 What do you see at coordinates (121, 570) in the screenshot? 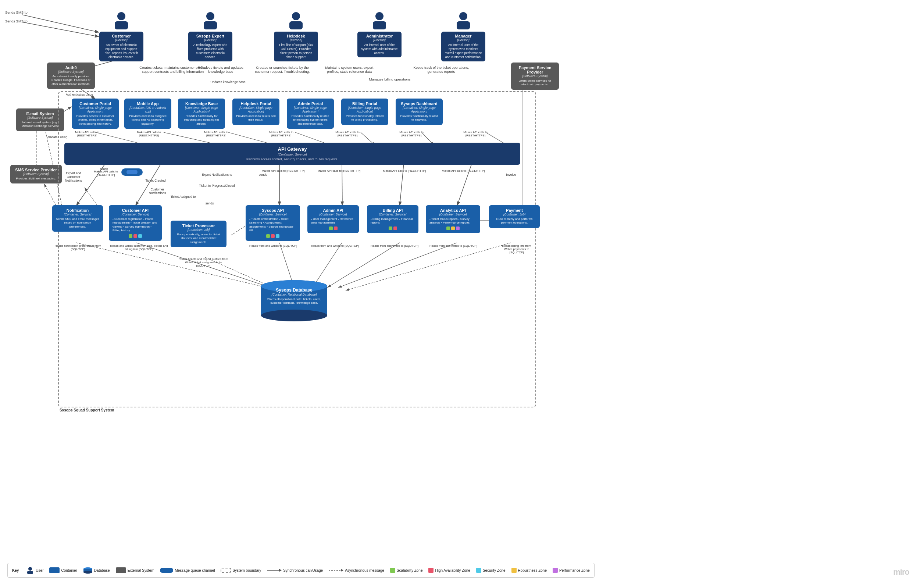
I see `legend-external-rect` at bounding box center [121, 570].